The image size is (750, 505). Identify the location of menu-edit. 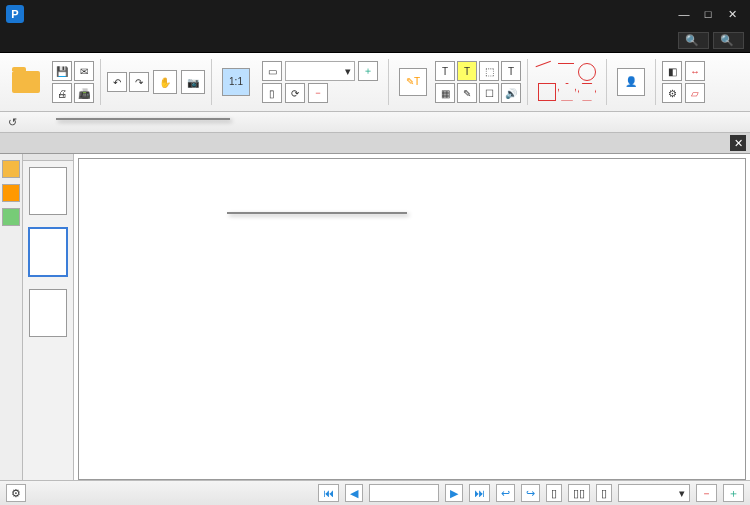
(26, 40).